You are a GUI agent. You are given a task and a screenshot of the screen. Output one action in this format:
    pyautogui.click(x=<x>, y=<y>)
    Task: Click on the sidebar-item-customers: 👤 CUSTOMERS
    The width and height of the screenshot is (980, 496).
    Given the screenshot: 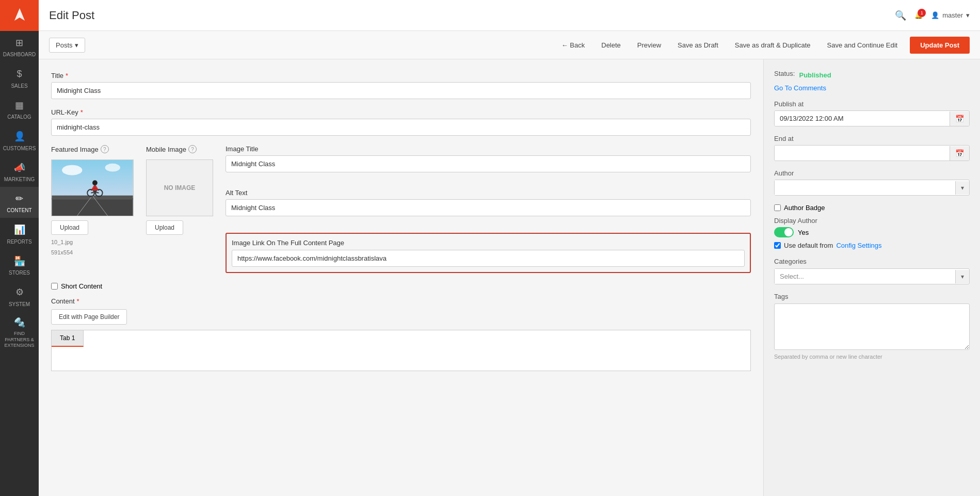 What is the action you would take?
    pyautogui.click(x=20, y=140)
    